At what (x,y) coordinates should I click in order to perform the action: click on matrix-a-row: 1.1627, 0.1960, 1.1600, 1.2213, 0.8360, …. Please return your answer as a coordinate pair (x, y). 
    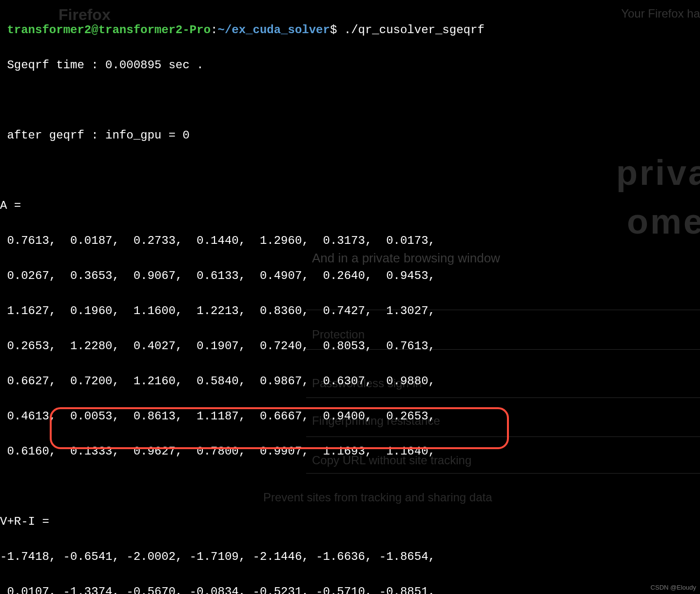
    Looking at the image, I should click on (350, 311).